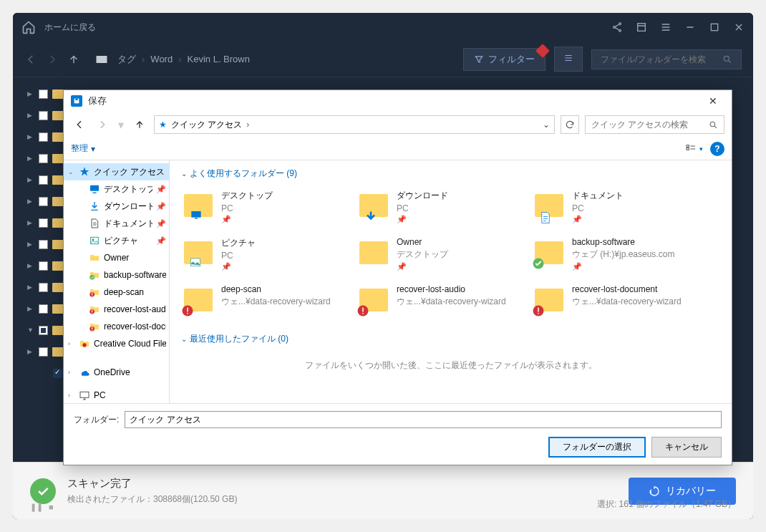  What do you see at coordinates (116, 372) in the screenshot?
I see `sidebar-item-onedrive: ›OneDrive` at bounding box center [116, 372].